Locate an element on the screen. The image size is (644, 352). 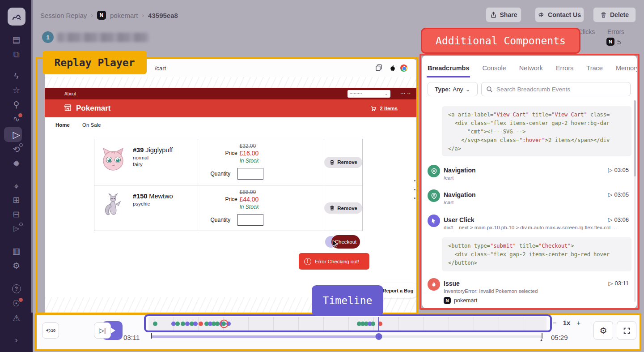
timeline-playhead is located at coordinates (379, 324).